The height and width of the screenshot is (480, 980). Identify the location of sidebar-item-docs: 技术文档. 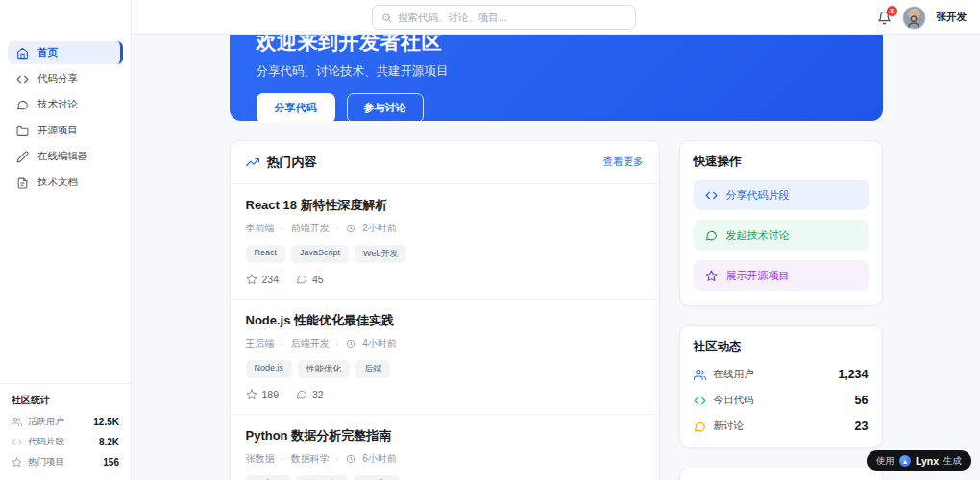
(65, 182).